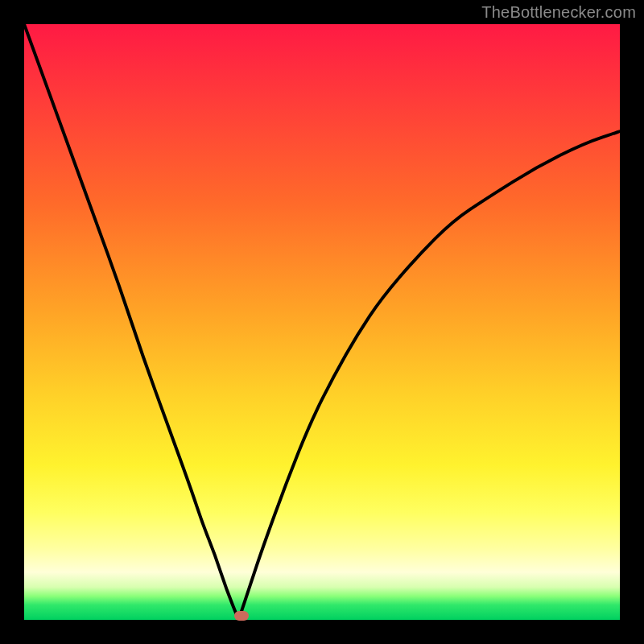 The image size is (644, 644). Describe the element at coordinates (242, 616) in the screenshot. I see `optimum-marker` at that location.